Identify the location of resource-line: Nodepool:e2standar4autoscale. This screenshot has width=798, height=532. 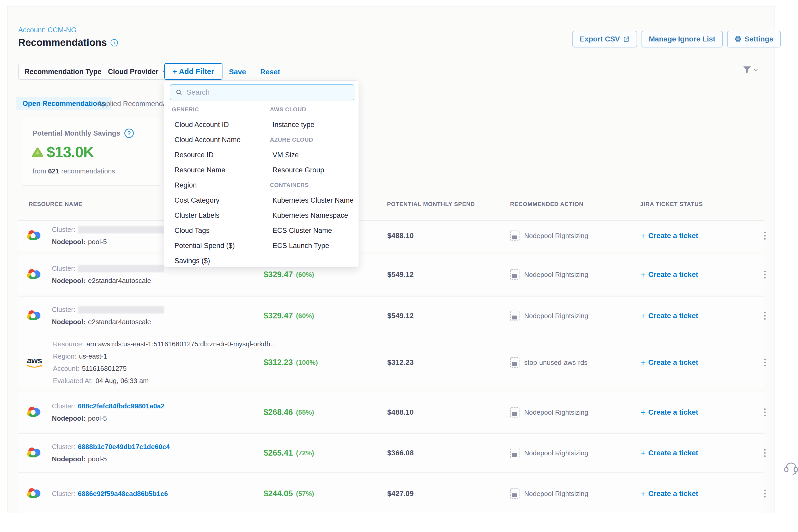
(108, 281).